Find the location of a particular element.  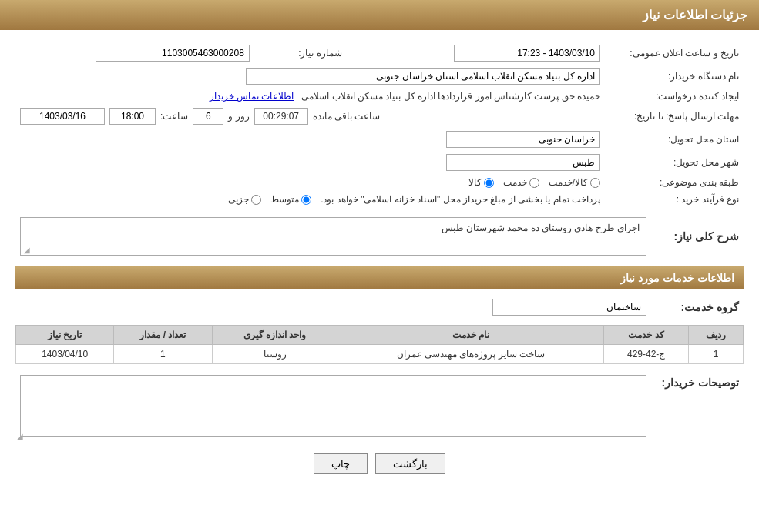

nooe-motavaset: متوسط is located at coordinates (291, 199).